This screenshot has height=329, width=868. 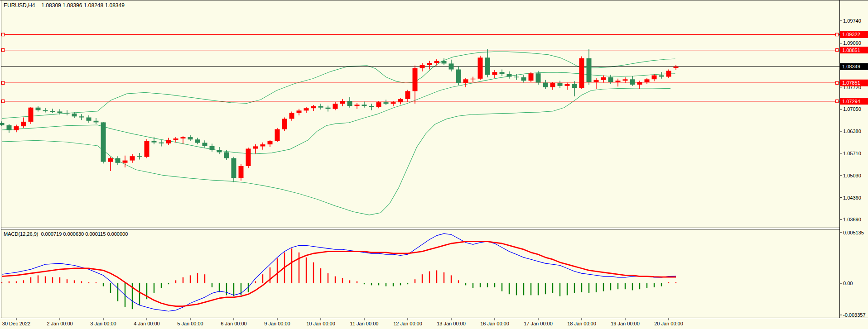 I want to click on time-axis-label: 11 Jan 00:00, so click(x=364, y=324).